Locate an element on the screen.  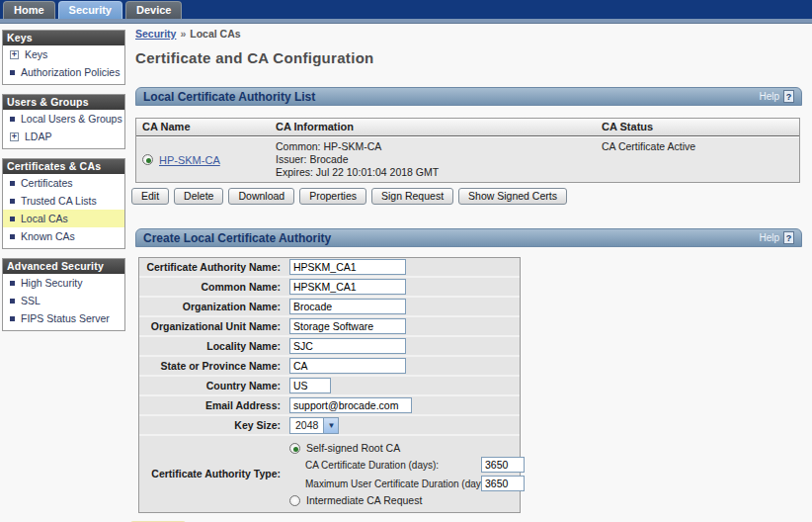
tab-security: Security is located at coordinates (91, 10).